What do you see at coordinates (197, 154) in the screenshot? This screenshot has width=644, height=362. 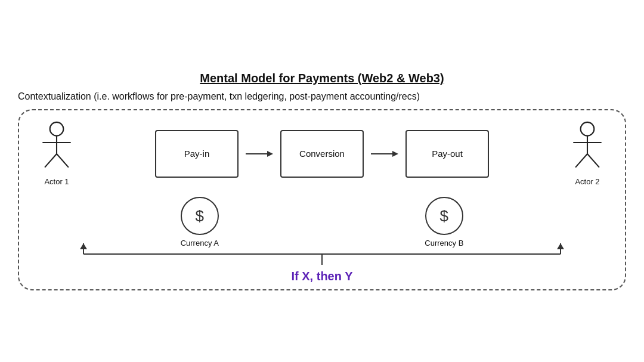 I see `payin-box: Pay-in` at bounding box center [197, 154].